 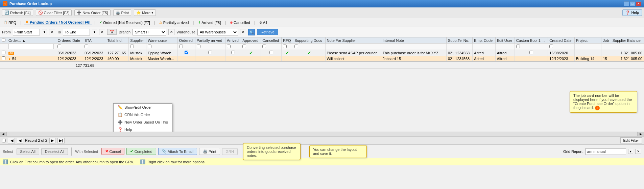 I want to click on print-action-button: 🖨️ Print, so click(x=210, y=151).